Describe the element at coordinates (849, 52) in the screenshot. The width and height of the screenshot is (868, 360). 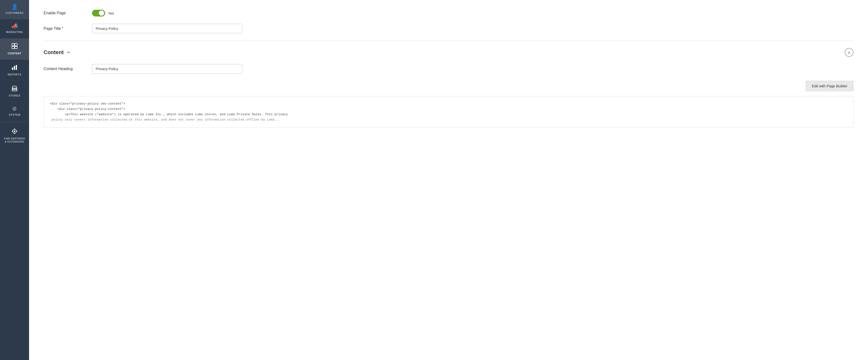
I see `collapse-button: ∧` at that location.